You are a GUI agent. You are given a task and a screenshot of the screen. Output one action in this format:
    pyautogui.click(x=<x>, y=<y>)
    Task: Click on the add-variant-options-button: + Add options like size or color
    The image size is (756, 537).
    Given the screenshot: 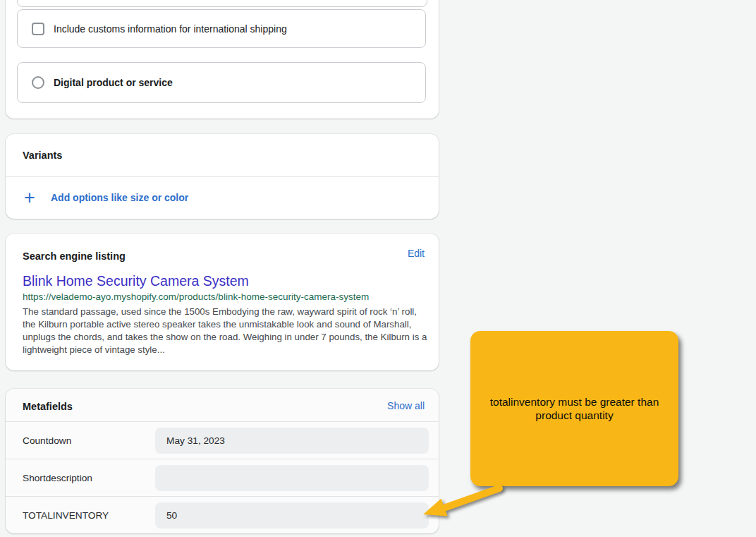 What is the action you would take?
    pyautogui.click(x=222, y=198)
    